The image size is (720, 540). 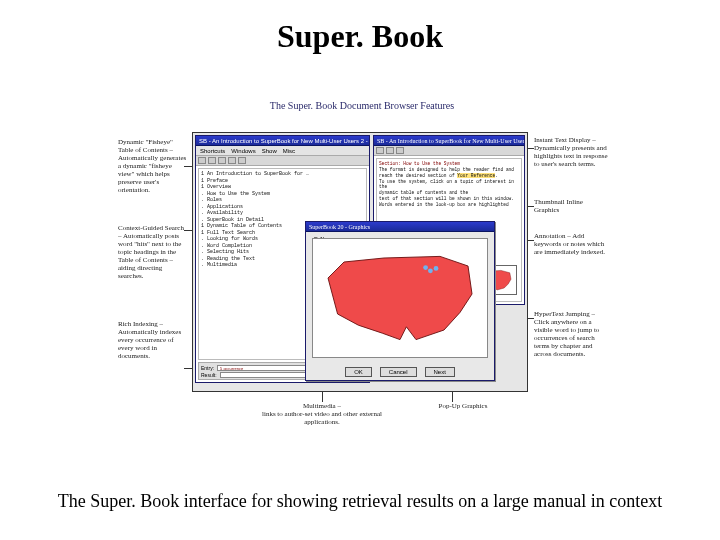 What do you see at coordinates (209, 375) in the screenshot?
I see `status-label: Result:` at bounding box center [209, 375].